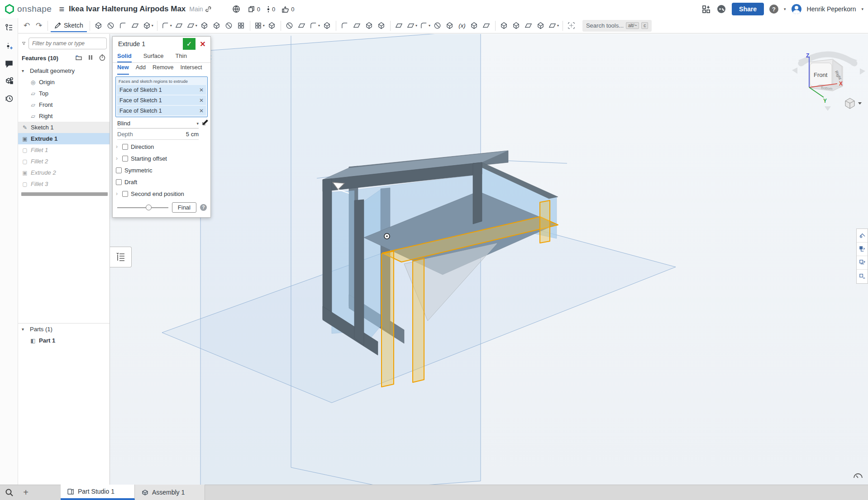 The image size is (868, 500). Describe the element at coordinates (9, 492) in the screenshot. I see `tab-manager-icon` at that location.